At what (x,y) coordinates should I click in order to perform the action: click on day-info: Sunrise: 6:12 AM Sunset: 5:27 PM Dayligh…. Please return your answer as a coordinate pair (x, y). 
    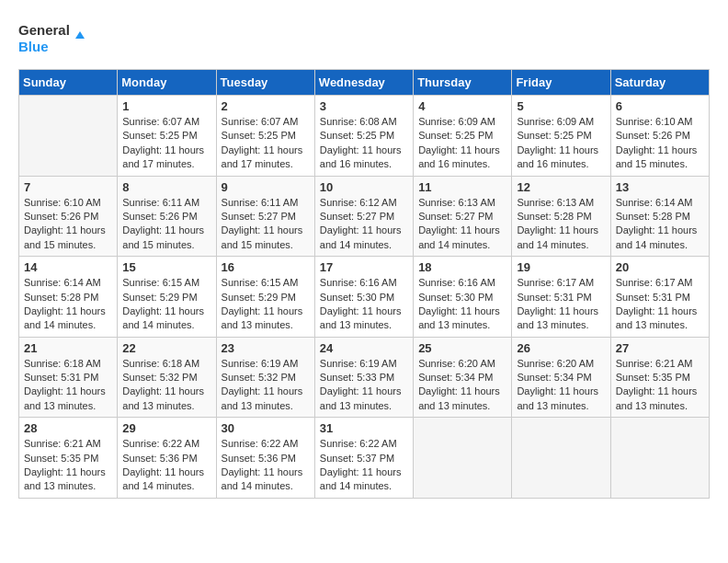
    Looking at the image, I should click on (364, 224).